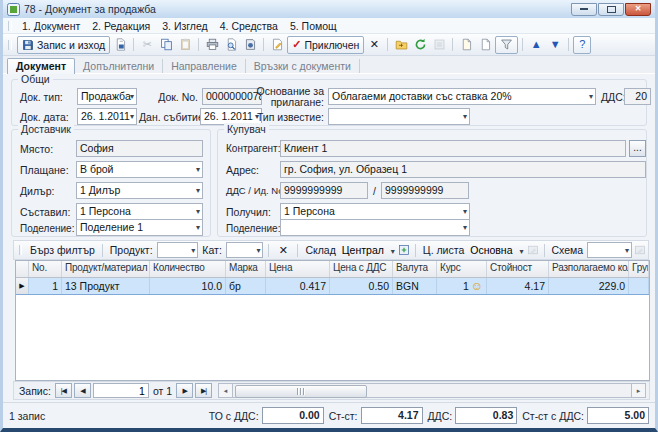 The width and height of the screenshot is (658, 432). Describe the element at coordinates (401, 45) in the screenshot. I see `archive-button` at that location.